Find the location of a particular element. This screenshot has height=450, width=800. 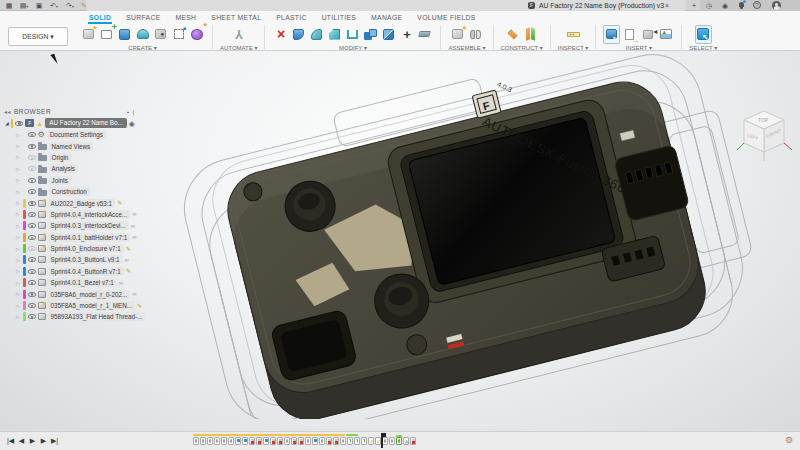

revolve-icon is located at coordinates (142, 34).